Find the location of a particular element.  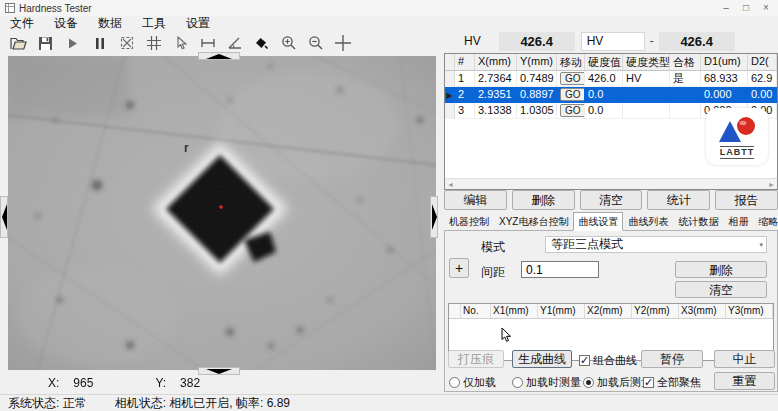

status-bar: 系统状态: 正常 相机状态: 相机已开启, 帧率: 6.89 is located at coordinates (389, 402).